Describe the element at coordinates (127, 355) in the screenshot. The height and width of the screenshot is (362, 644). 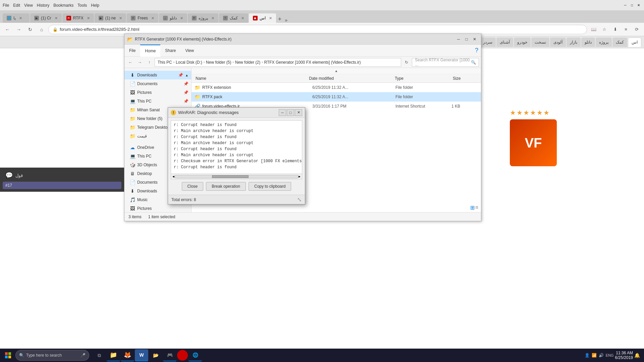
I see `taskbar-firefox-btn: 🦊` at that location.